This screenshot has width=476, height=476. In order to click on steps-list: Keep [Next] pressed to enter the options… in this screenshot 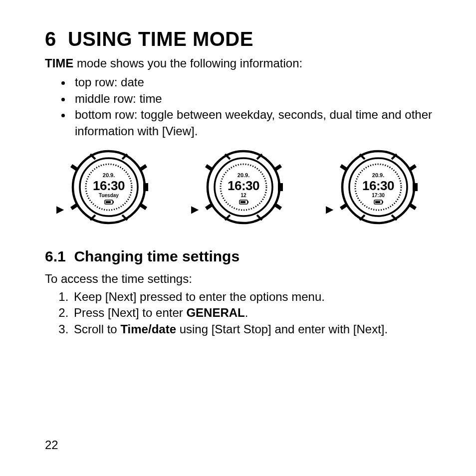, I will do `click(241, 313)`.